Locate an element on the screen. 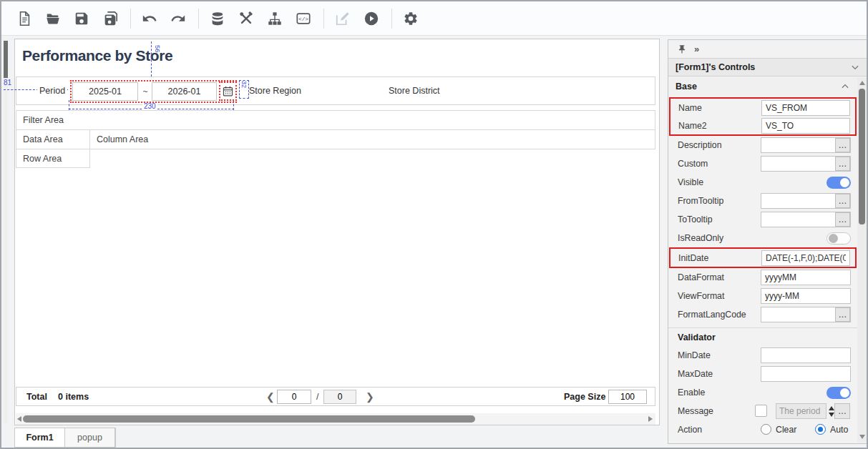 This screenshot has height=449, width=868. form-tabs: Form1popup is located at coordinates (65, 438).